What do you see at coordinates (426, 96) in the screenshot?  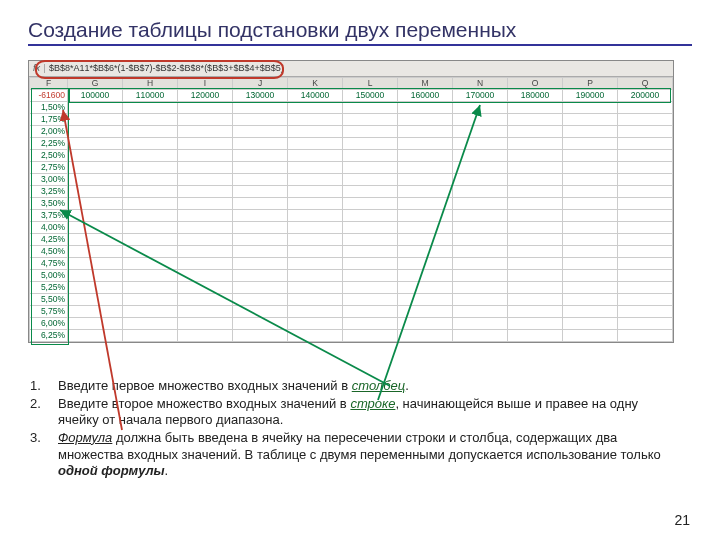 I see `row-input-value: 160000` at bounding box center [426, 96].